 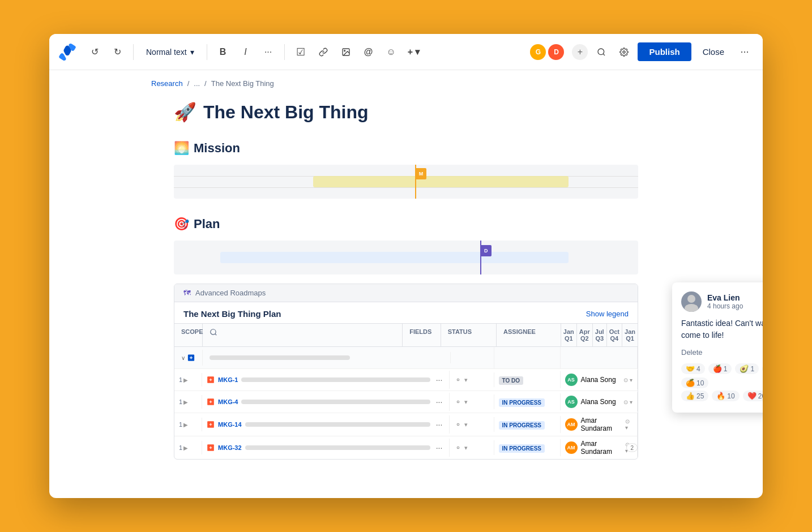 I want to click on plan-gantt-chart: D, so click(x=406, y=258).